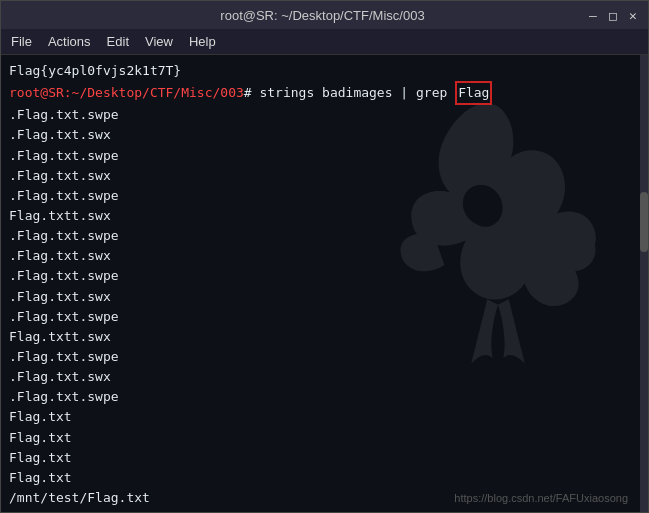  What do you see at coordinates (644, 284) in the screenshot?
I see `scrollbar` at bounding box center [644, 284].